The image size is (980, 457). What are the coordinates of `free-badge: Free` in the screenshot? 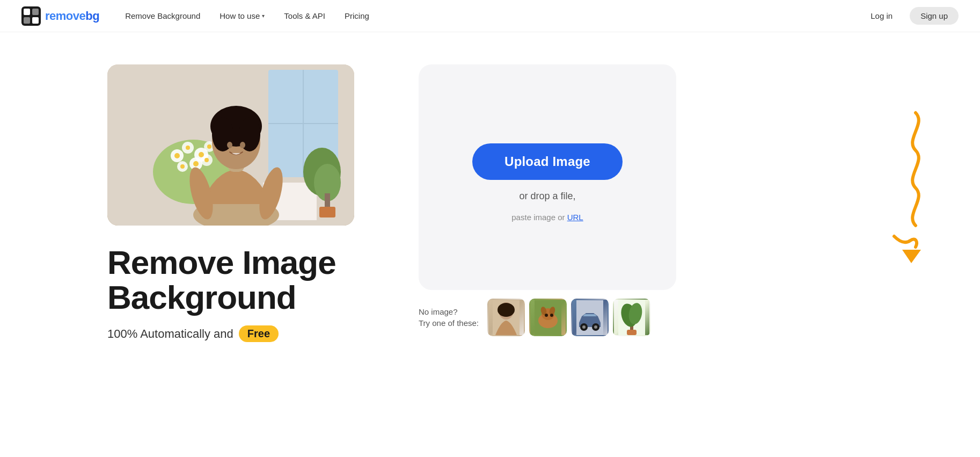 It's located at (259, 334).